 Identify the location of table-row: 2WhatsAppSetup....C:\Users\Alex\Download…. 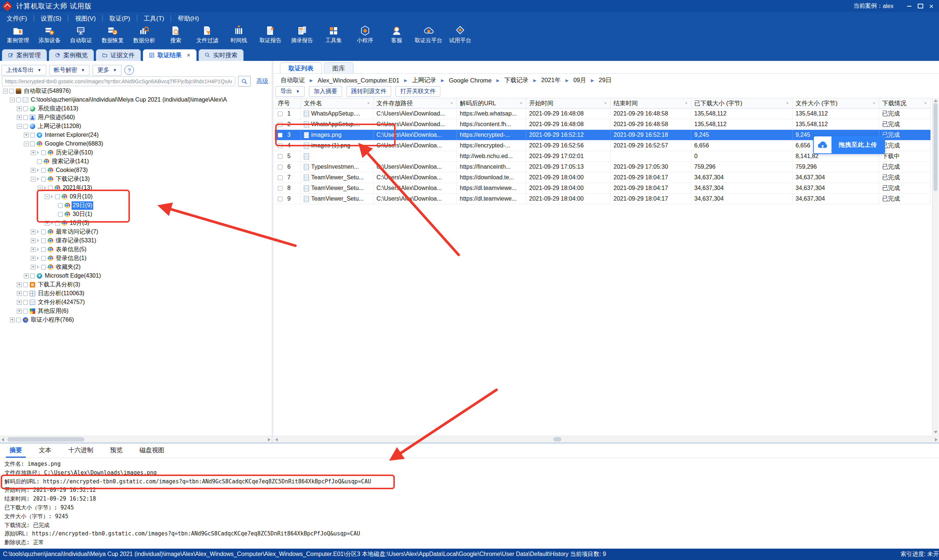
(603, 125).